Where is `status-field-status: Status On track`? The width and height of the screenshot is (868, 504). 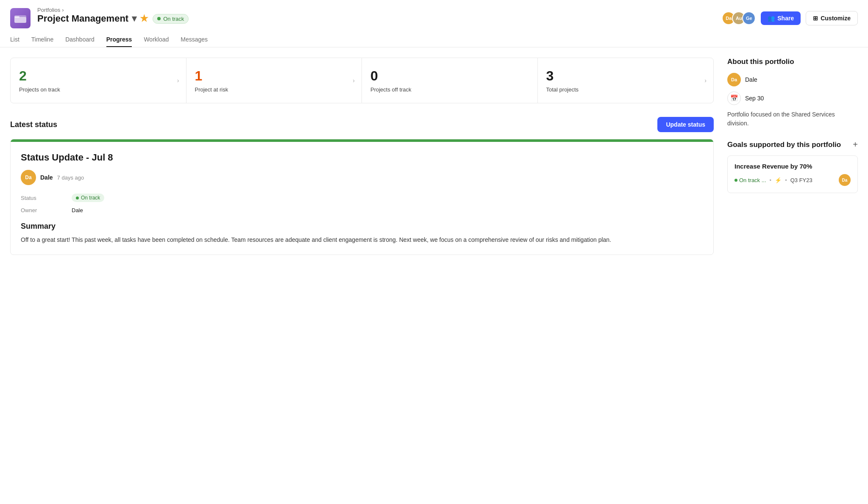
status-field-status: Status On track is located at coordinates (362, 198).